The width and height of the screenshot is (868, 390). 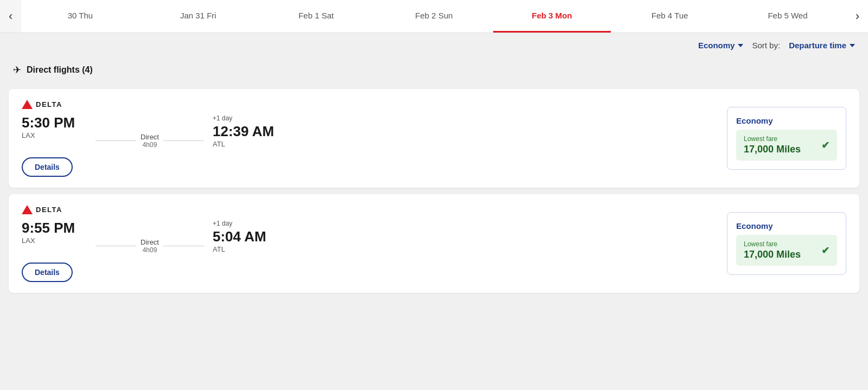 I want to click on plane-icon: ✈, so click(x=17, y=70).